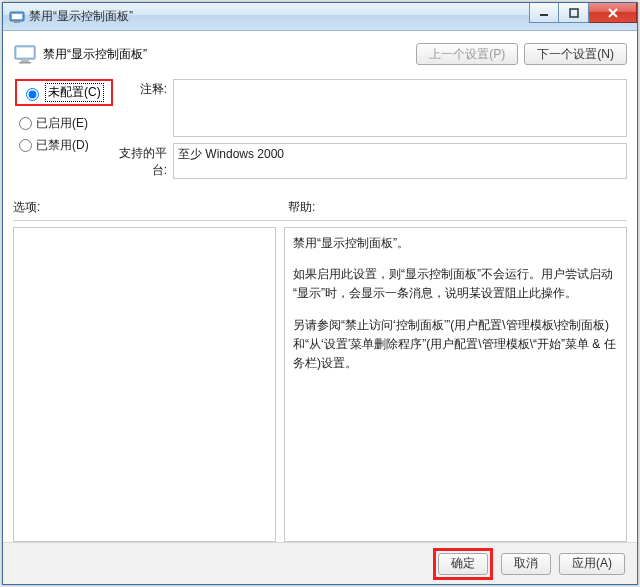  What do you see at coordinates (17, 17) in the screenshot?
I see `policy-titlebar-icon` at bounding box center [17, 17].